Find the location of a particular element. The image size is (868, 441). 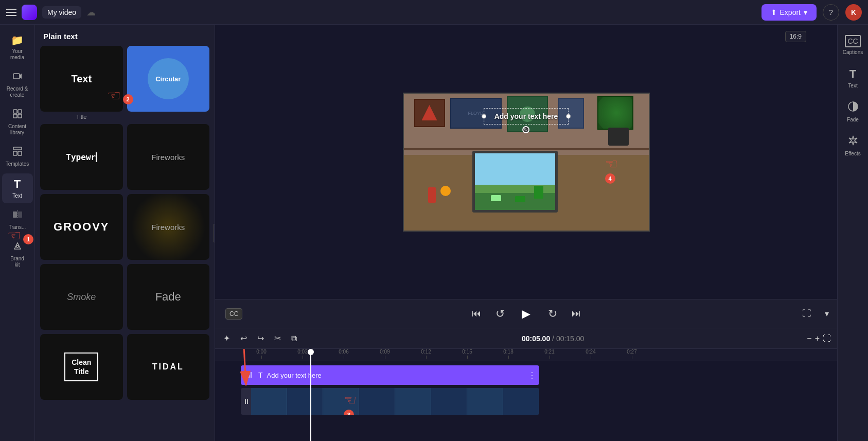

playhead is located at coordinates (311, 395).